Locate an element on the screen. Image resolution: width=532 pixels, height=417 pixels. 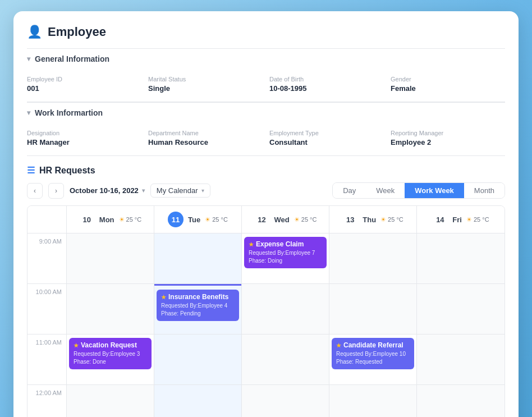
weather-tue: ☀ 25 °C is located at coordinates (217, 220).